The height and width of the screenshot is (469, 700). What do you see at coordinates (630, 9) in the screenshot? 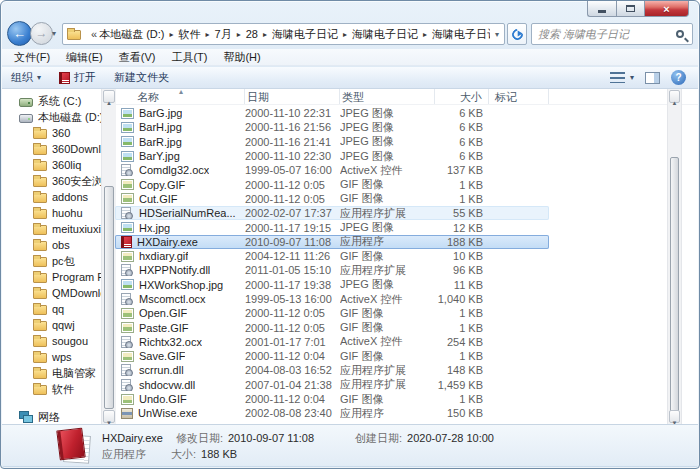
I see `maximize-button` at bounding box center [630, 9].